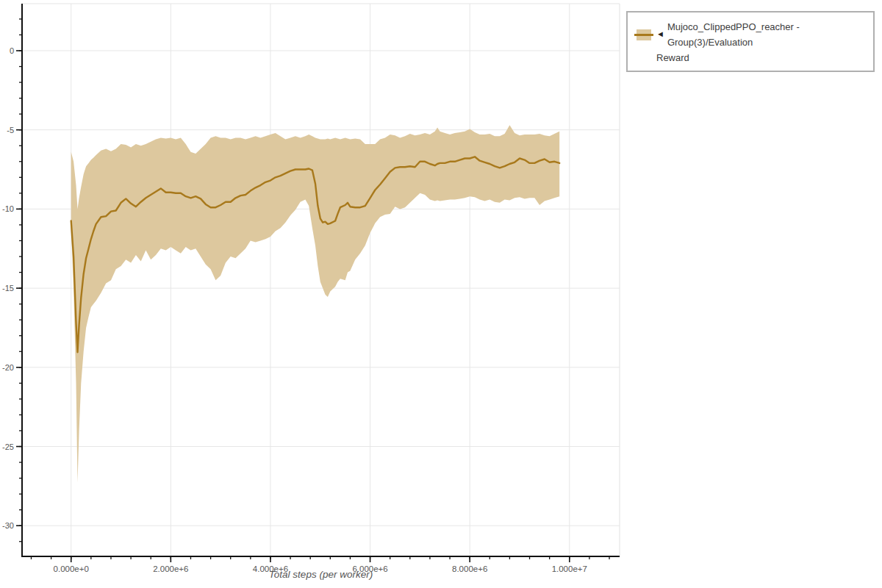 The height and width of the screenshot is (588, 882). I want to click on legend-label-line1: Mujoco_ClippedPPO_reacher - Group(3)/Eva…, so click(767, 35).